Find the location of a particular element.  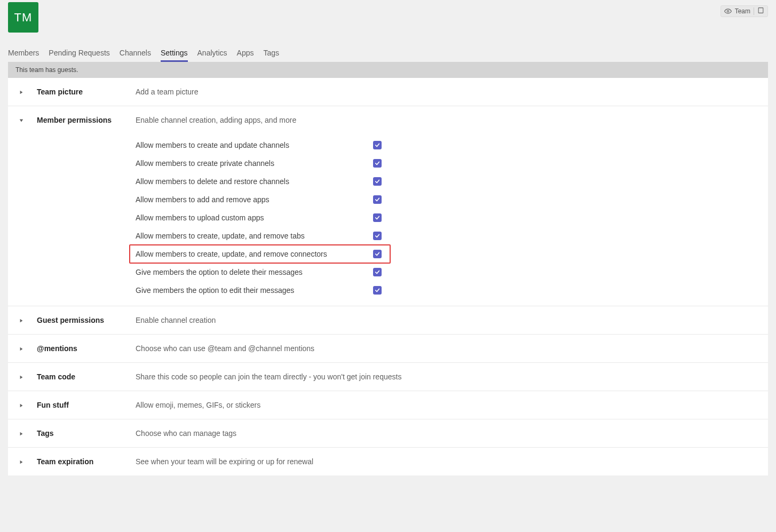

team-avatar: TM is located at coordinates (23, 17).